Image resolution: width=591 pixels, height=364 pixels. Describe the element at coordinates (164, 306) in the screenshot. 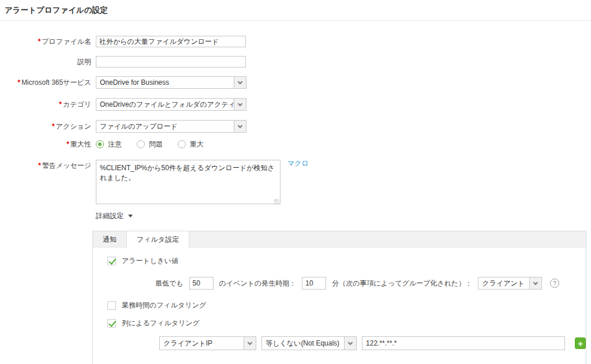

I see `business-hours-label: 業務時間のフィルタリング` at that location.